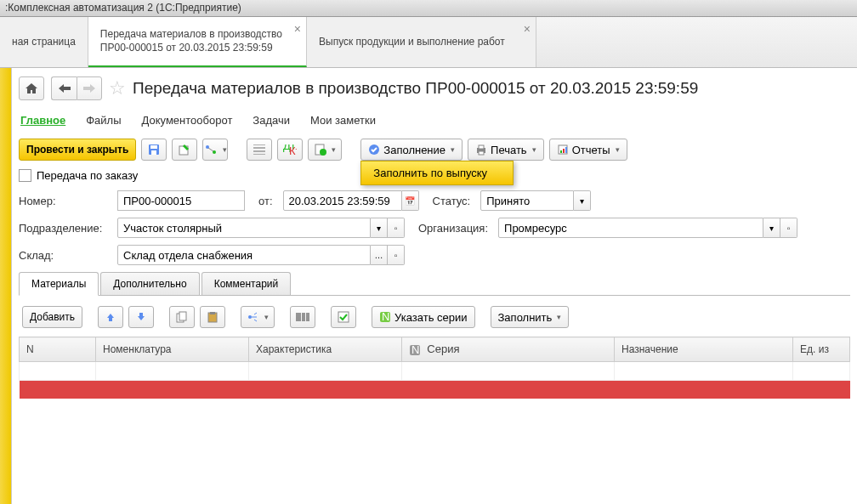 This screenshot has height=504, width=857. I want to click on sub-navigation: Главное Файлы Документооборот Задачи Мои…, so click(434, 121).